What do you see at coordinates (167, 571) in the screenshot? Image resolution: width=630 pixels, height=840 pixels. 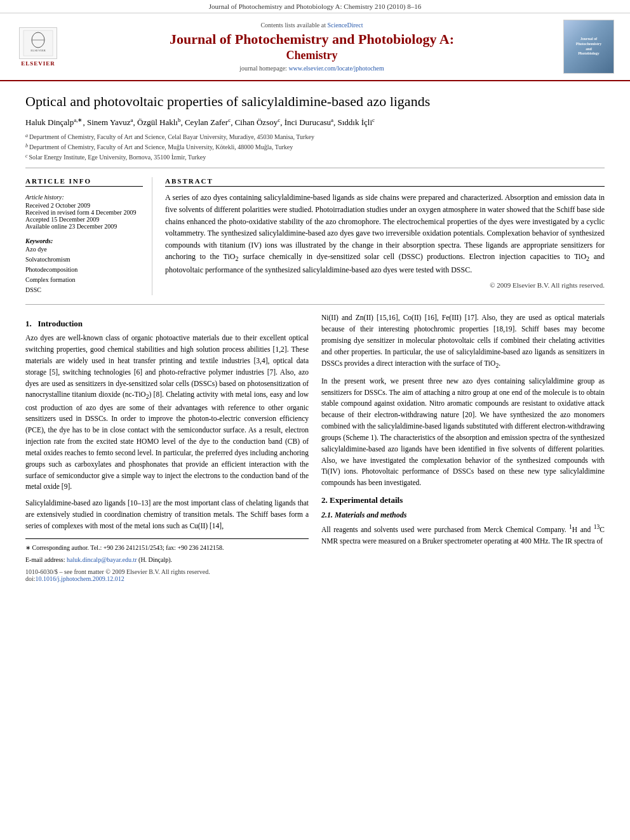 I see `issn-line: 1010-6030/$ – see front matter © 2009 El…` at bounding box center [167, 571].